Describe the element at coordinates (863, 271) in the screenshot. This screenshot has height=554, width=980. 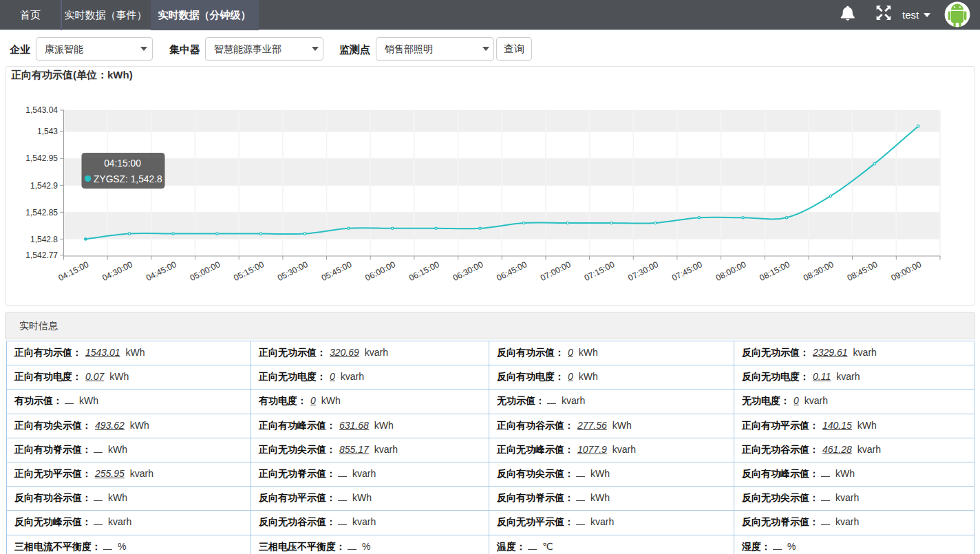
I see `svg-text: 08:45:00` at that location.